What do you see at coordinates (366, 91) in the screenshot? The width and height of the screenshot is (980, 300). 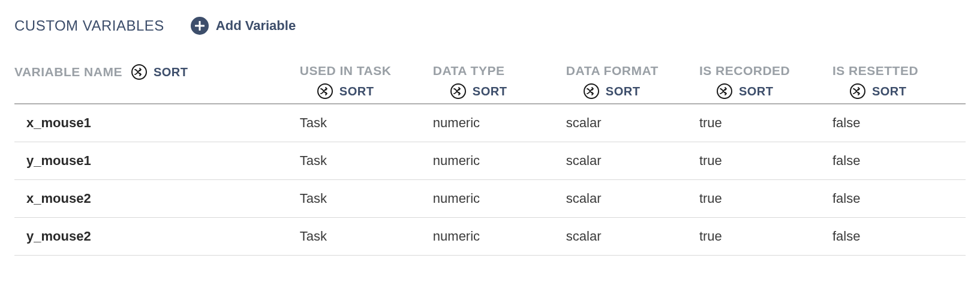 I see `sort-by-task-button: SORT` at bounding box center [366, 91].